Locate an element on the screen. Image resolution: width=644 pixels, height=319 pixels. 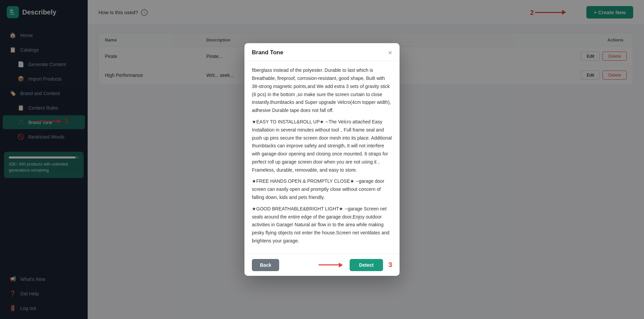
modal-close-button: × is located at coordinates (390, 53).